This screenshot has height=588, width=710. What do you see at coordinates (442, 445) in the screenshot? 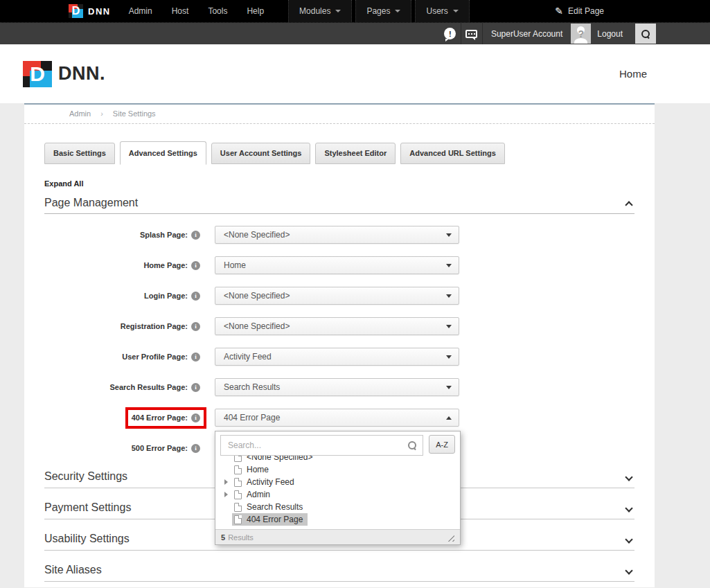
I see `sort-az-button: A-Z` at bounding box center [442, 445].